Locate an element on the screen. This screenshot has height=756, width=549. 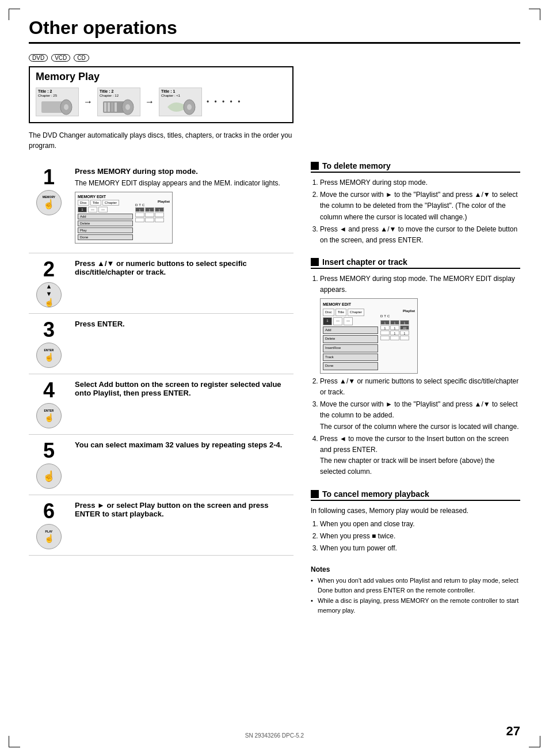
step-6-number: 6 is located at coordinates (49, 511).